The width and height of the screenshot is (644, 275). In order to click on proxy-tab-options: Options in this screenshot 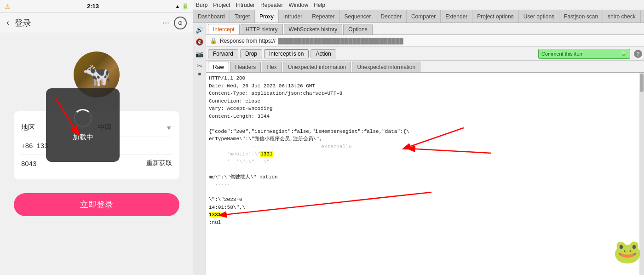, I will do `click(358, 29)`.